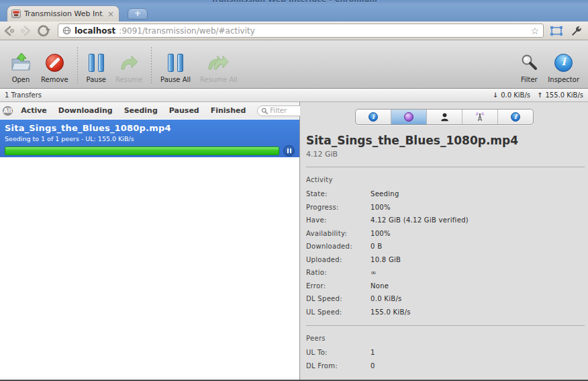 Image resolution: width=588 pixels, height=381 pixels. I want to click on open-folder-icon, so click(21, 62).